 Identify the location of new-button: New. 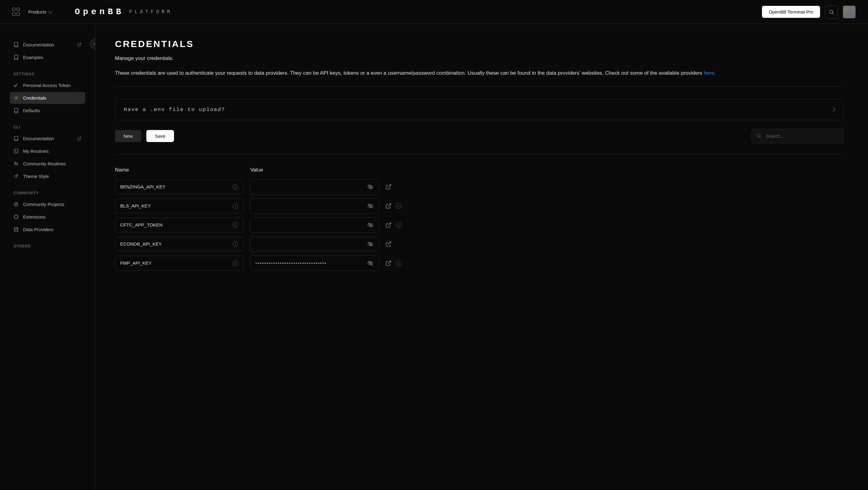
(128, 136).